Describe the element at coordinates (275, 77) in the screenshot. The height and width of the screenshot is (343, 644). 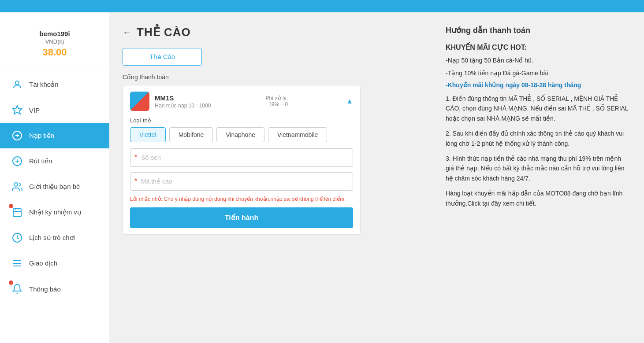
I see `payment-label: Cổng thanh toán` at that location.